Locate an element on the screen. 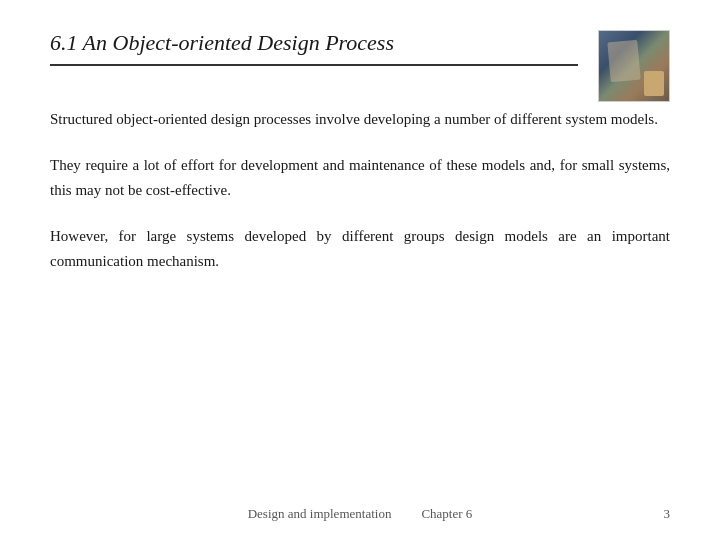 This screenshot has height=540, width=720. book-thumbnail-image is located at coordinates (634, 66).